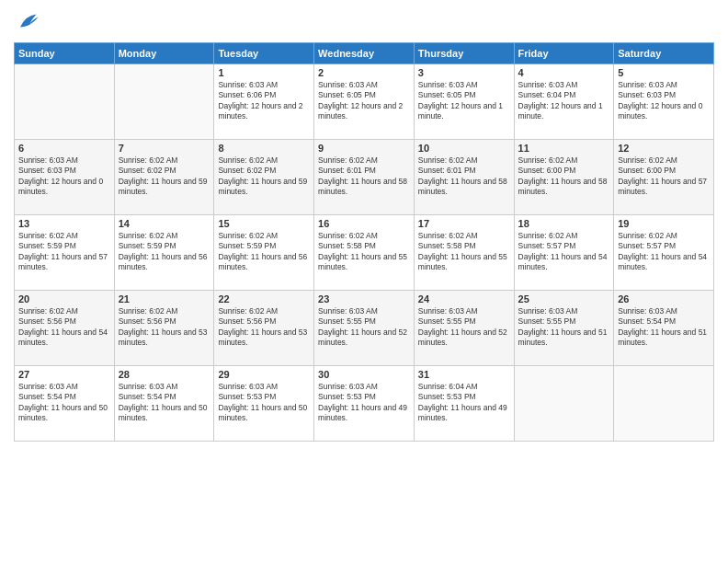  What do you see at coordinates (564, 53) in the screenshot?
I see `header-friday: Friday` at bounding box center [564, 53].